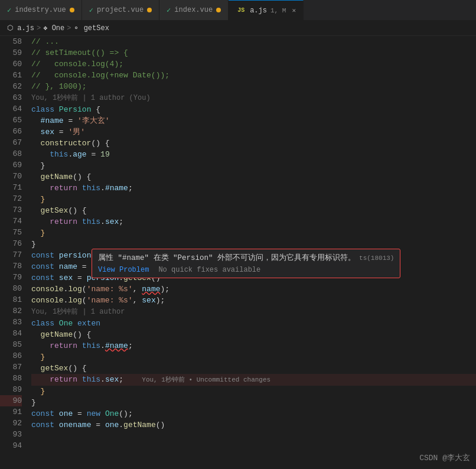  Describe the element at coordinates (254, 110) in the screenshot. I see `code-line: class Persion {` at that location.